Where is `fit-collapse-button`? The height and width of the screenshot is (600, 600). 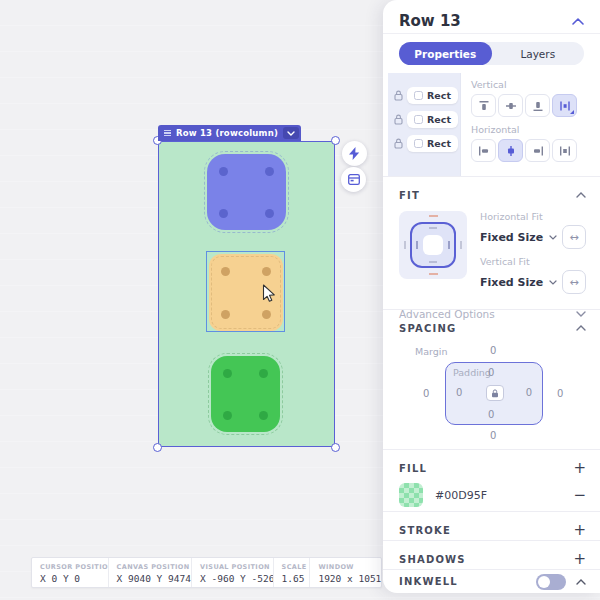 fit-collapse-button is located at coordinates (581, 195).